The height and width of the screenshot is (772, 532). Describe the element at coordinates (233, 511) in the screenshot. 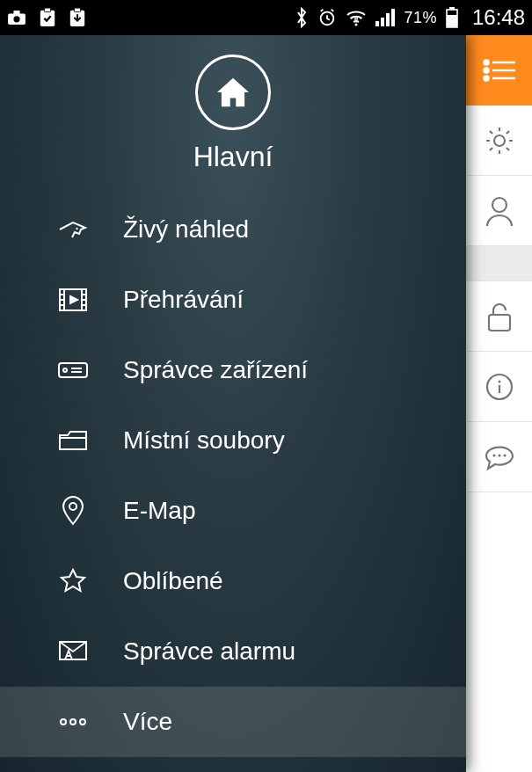

I see `menu-item-emap: E-Map` at that location.